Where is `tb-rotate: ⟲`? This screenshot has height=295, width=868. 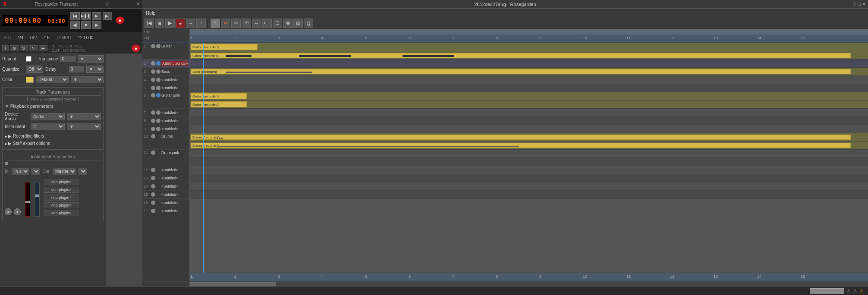
tb-rotate: ⟲ is located at coordinates (246, 23).